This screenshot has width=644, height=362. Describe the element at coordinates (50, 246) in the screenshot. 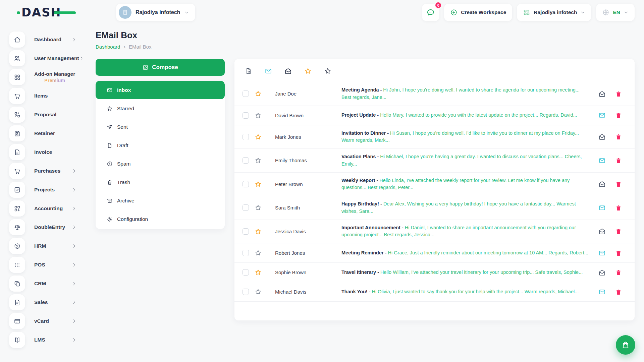

I see `sidebar-item-hrm: HRM` at that location.